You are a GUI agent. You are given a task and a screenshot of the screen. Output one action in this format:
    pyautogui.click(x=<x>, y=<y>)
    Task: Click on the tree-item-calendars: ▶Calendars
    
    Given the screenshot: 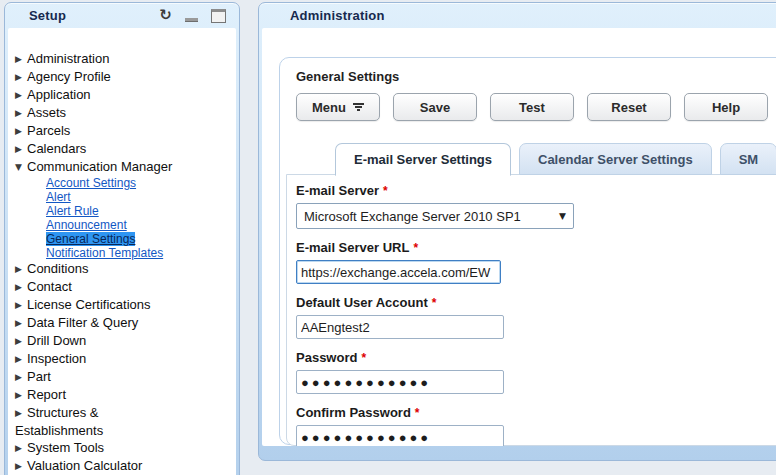 What is the action you would take?
    pyautogui.click(x=100, y=149)
    